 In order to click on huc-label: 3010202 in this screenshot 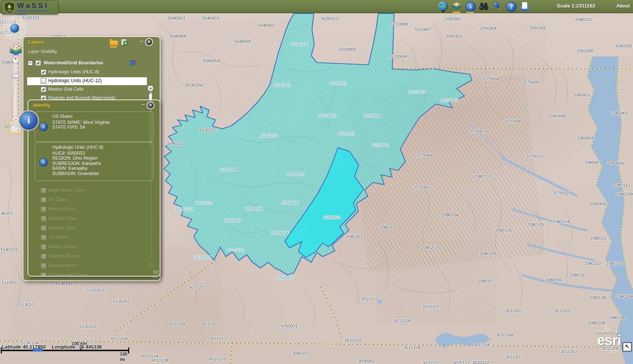, I will do `click(563, 311)`.